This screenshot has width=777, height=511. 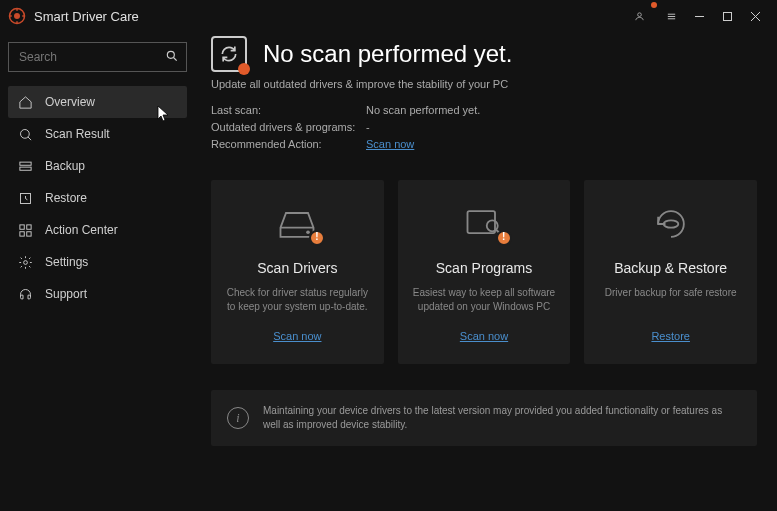 I want to click on card-title: Backup & Restore, so click(x=670, y=268).